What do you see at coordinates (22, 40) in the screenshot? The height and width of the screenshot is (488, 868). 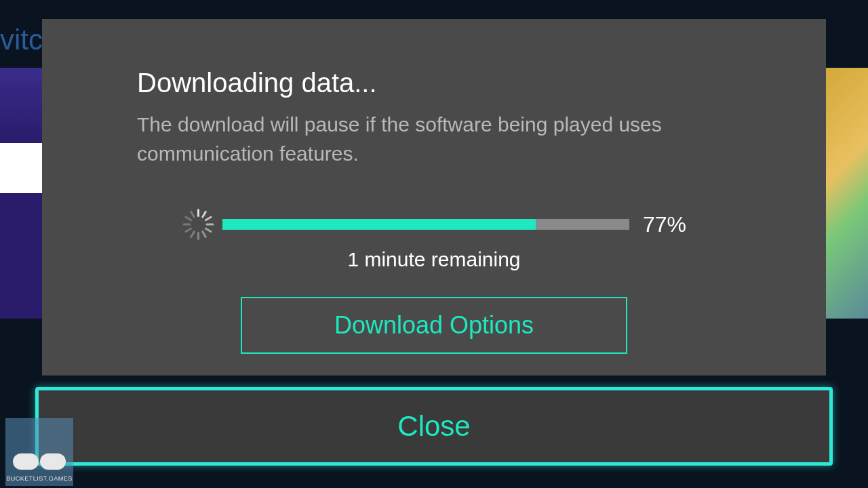 I see `background-app-text: vitc` at bounding box center [22, 40].